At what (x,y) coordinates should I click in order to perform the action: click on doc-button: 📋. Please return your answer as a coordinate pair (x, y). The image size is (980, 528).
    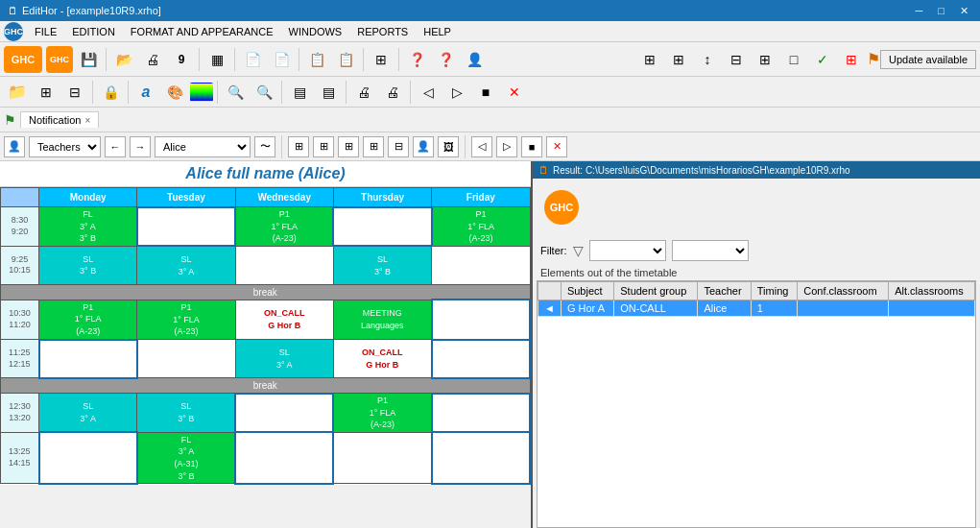
    Looking at the image, I should click on (317, 60).